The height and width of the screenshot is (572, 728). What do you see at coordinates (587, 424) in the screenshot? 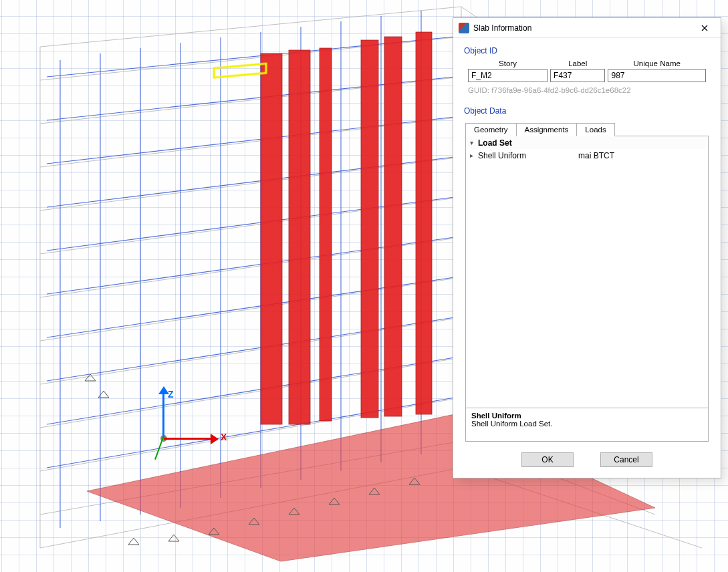
I see `description-text: Shell Uniform Load Set.` at bounding box center [587, 424].